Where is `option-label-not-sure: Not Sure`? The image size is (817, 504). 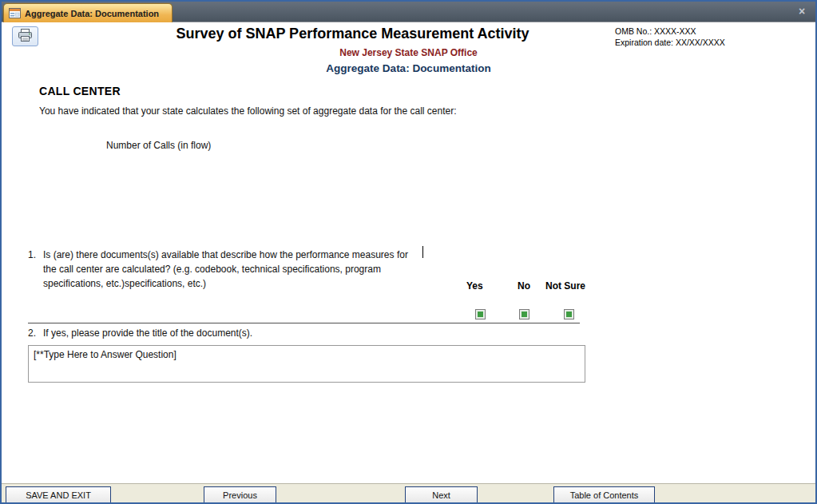 option-label-not-sure: Not Sure is located at coordinates (565, 286).